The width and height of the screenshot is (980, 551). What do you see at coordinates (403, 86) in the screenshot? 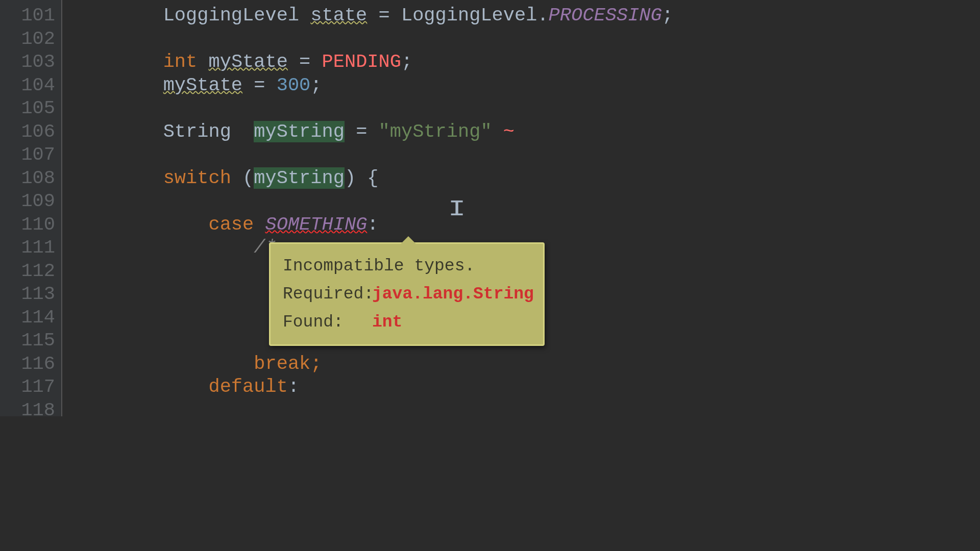
I see `code-line: myState = 300;` at bounding box center [403, 86].